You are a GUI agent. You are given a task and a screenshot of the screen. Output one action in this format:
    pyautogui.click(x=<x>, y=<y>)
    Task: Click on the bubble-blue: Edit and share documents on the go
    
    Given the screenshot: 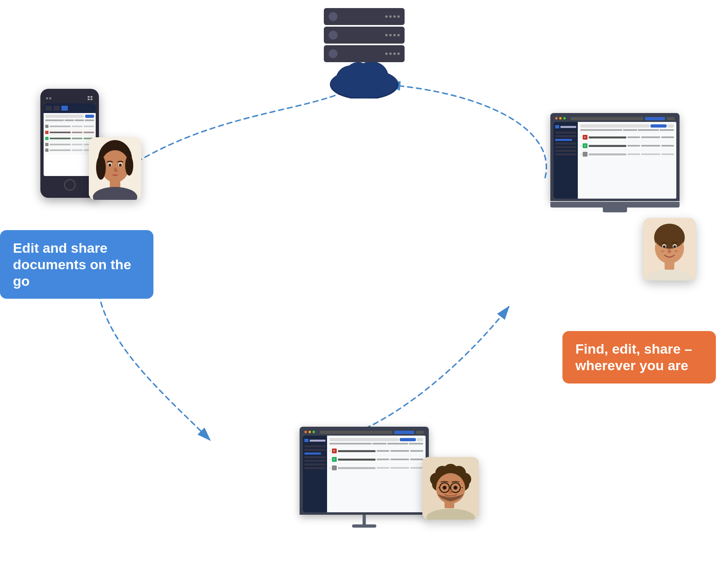 What is the action you would take?
    pyautogui.click(x=77, y=264)
    